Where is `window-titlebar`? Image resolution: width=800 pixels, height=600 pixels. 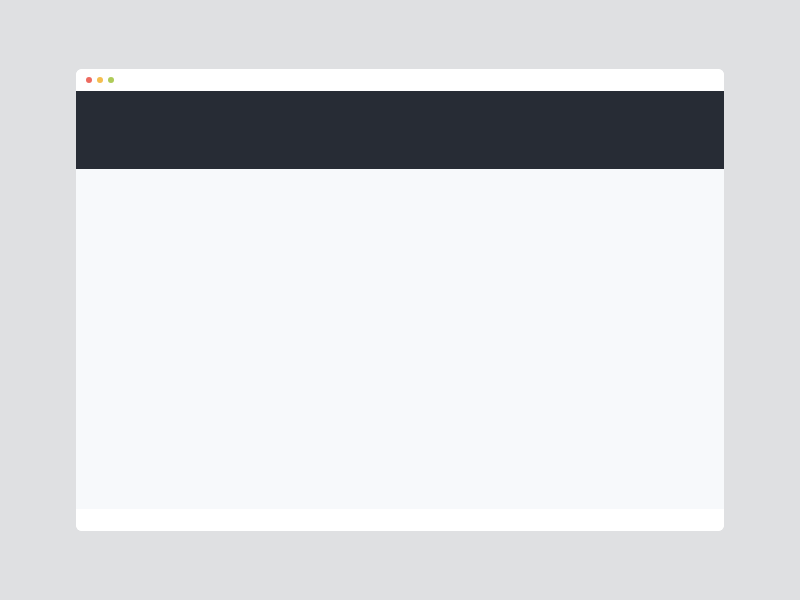
window-titlebar is located at coordinates (400, 80).